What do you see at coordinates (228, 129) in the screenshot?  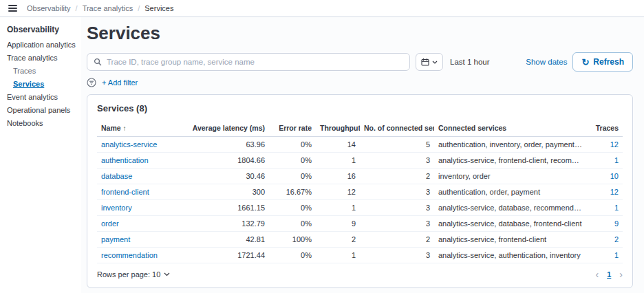 I see `column-header-avg-latency: Average latency (ms)` at bounding box center [228, 129].